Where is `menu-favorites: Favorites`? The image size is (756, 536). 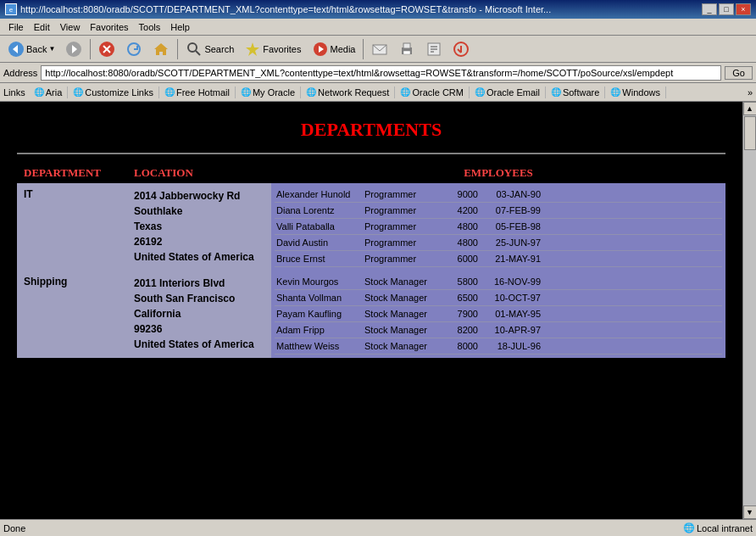
menu-favorites: Favorites is located at coordinates (108, 27).